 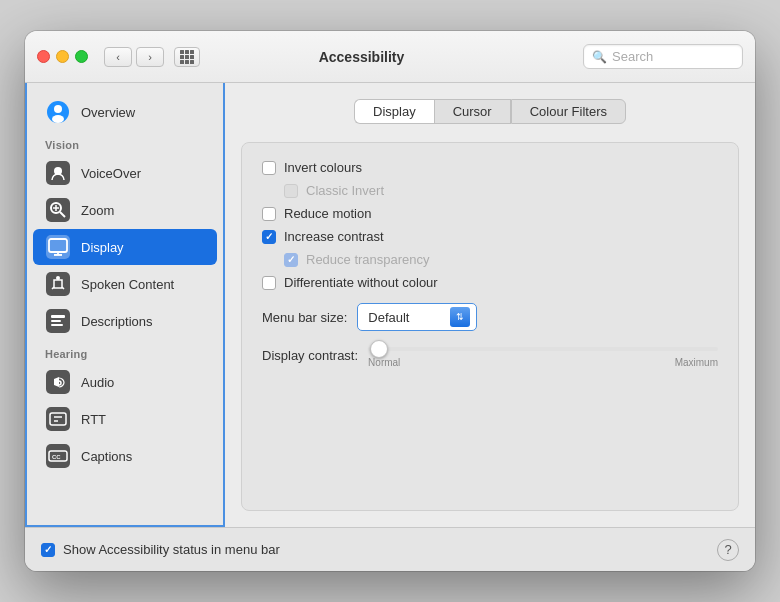 What do you see at coordinates (106, 456) in the screenshot?
I see `sidebar-item-captions-label: Captions` at bounding box center [106, 456].